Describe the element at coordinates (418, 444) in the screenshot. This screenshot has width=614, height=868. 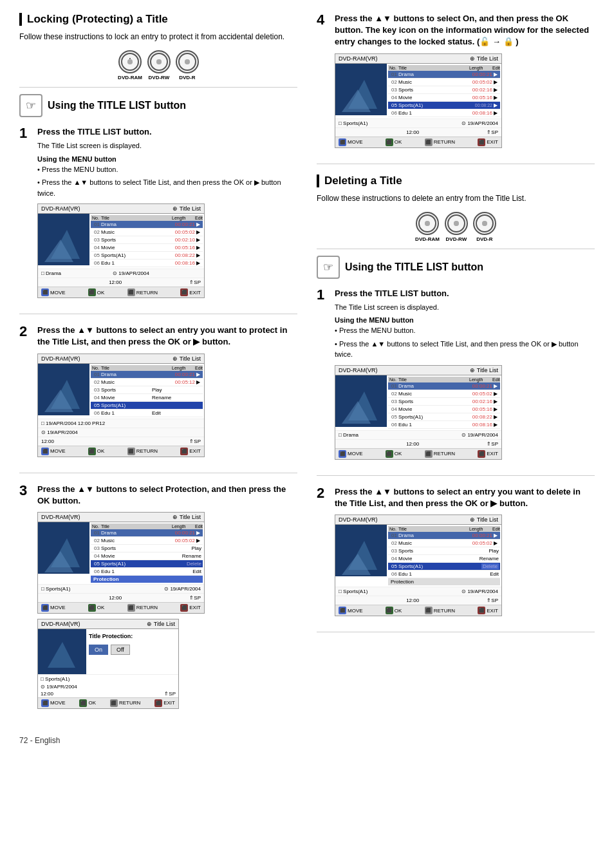
I see `dvd-footer2-s1d: 12:00⇑SP` at that location.